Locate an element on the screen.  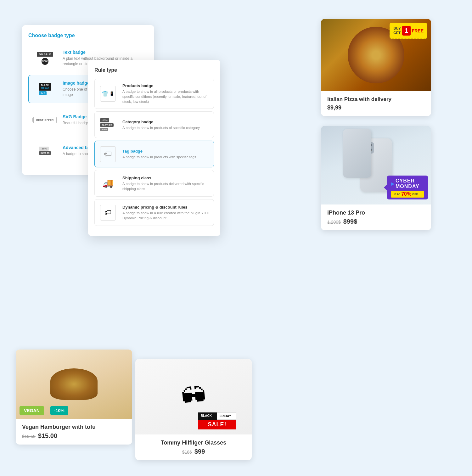
free-text: FREE is located at coordinates (418, 31).